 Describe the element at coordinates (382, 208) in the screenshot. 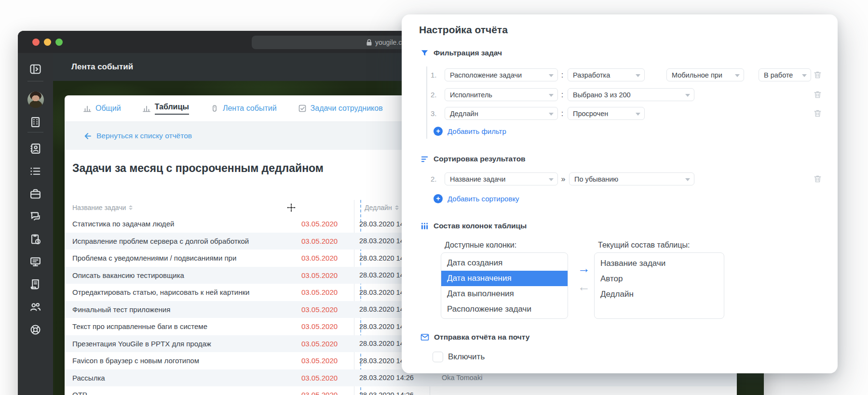

I see `column-header-deadline: Дедлайн` at that location.